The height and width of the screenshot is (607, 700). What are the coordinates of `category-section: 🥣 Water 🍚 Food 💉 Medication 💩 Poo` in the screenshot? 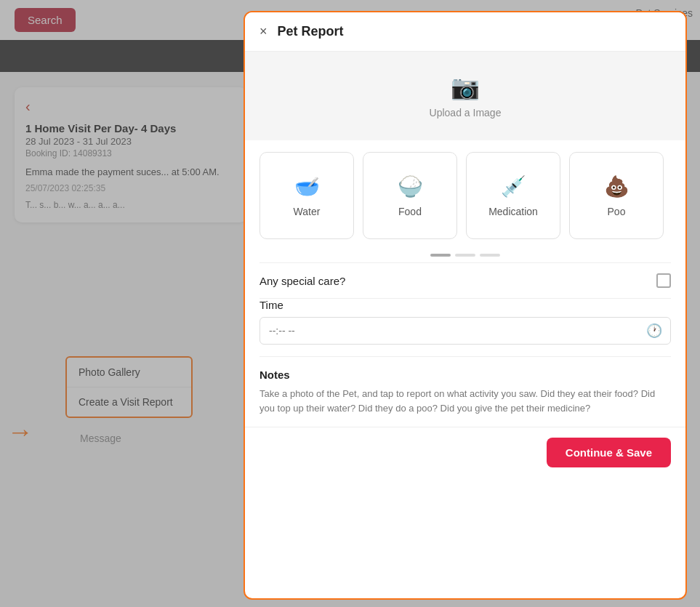 It's located at (465, 196).